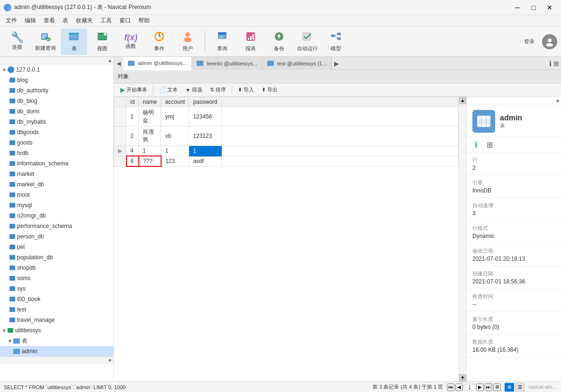  I want to click on nav-last: ⏭, so click(489, 387).